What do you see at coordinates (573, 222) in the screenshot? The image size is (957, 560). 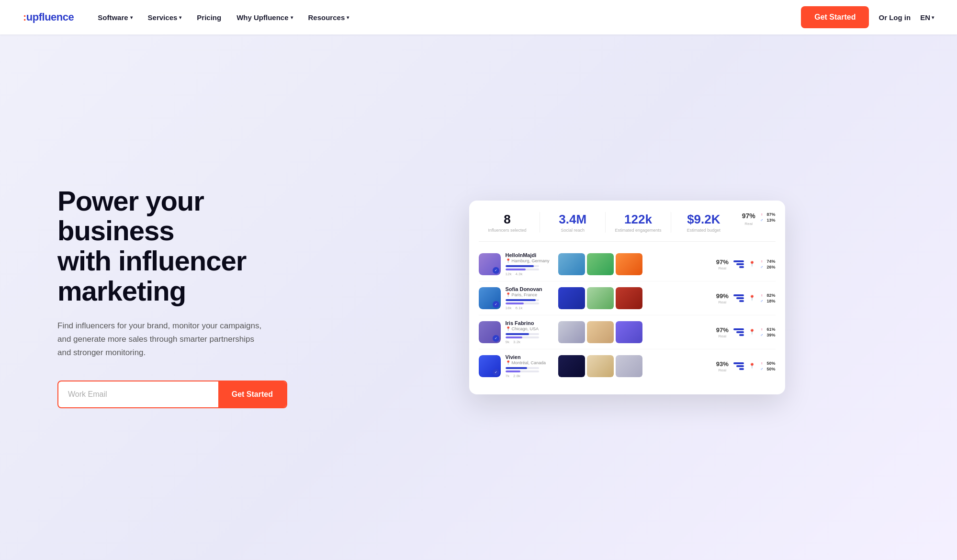 I see `stat-social-reach: 3.4M Social reach` at bounding box center [573, 222].